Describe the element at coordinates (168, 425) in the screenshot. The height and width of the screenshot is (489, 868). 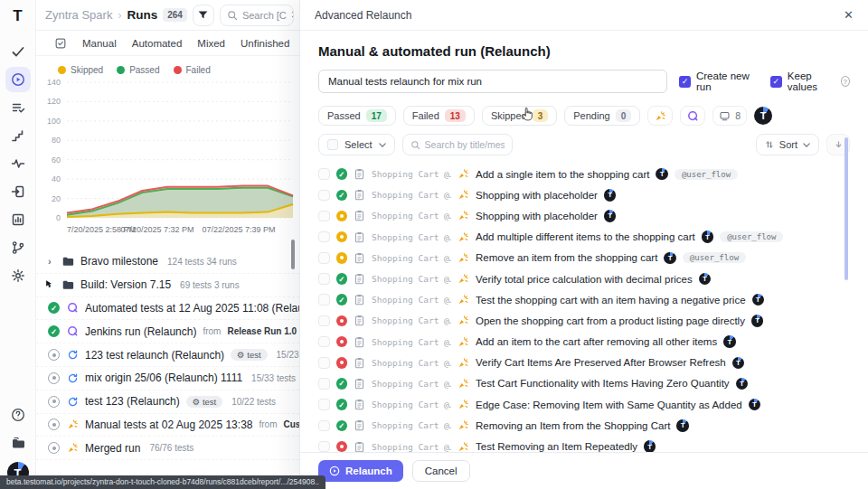
I see `run-title: Manual tests at 02 Aug 2025 13:38` at that location.